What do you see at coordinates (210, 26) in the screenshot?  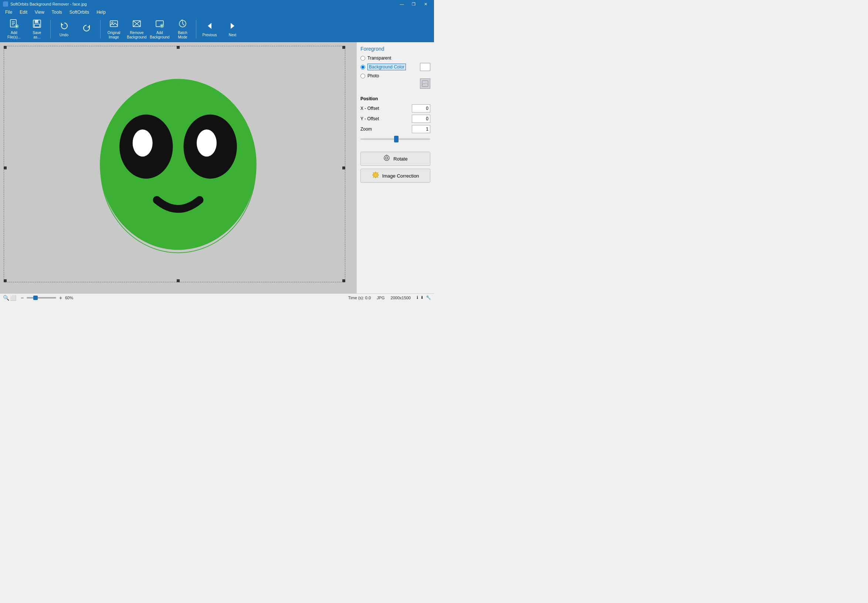 I see `previous-icon` at bounding box center [210, 26].